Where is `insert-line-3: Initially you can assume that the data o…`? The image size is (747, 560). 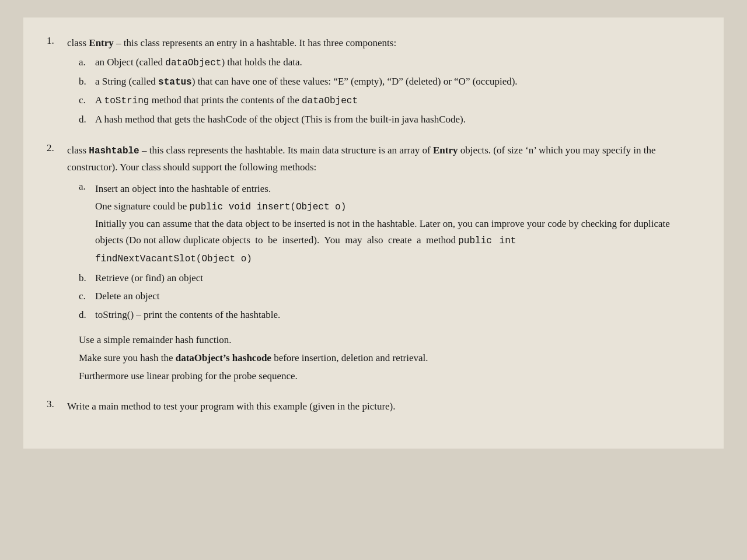
insert-line-3: Initially you can assume that the data o… is located at coordinates (398, 232).